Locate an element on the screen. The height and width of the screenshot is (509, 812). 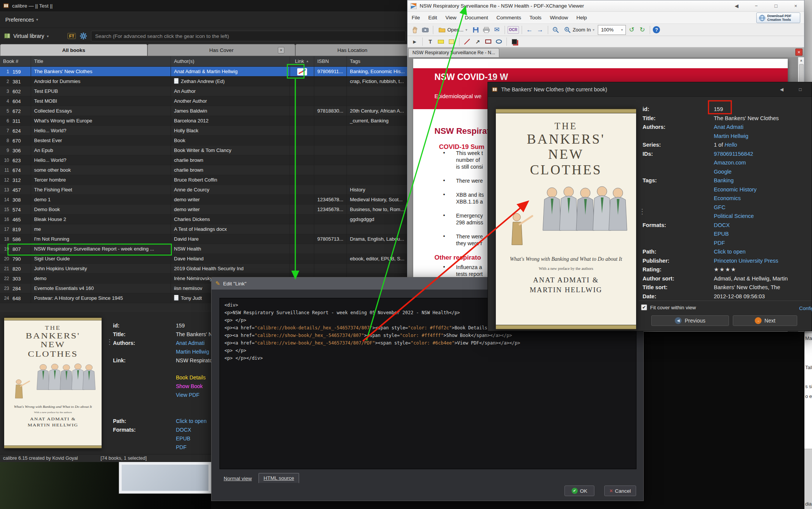
search-input is located at coordinates (248, 36).